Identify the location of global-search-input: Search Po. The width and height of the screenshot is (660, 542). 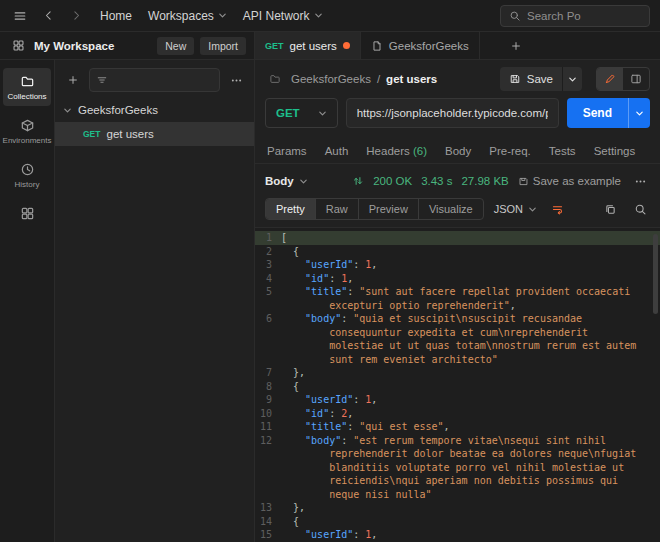
(575, 16).